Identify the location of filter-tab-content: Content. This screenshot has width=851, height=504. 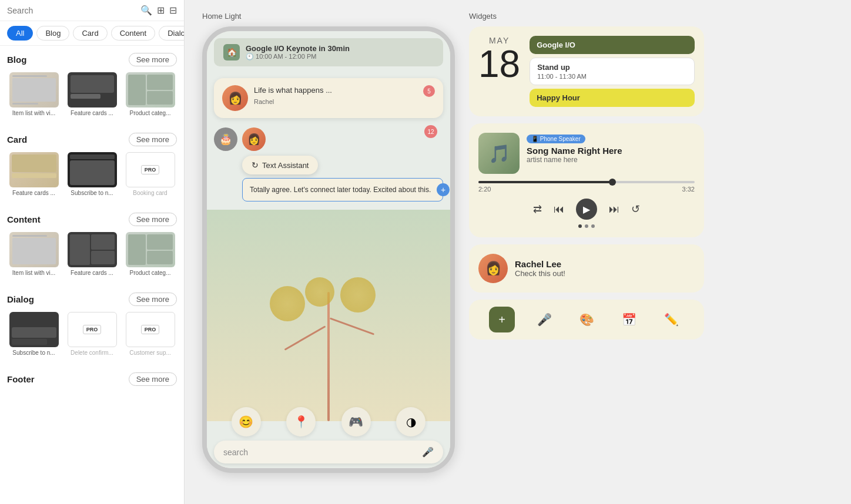
(133, 33).